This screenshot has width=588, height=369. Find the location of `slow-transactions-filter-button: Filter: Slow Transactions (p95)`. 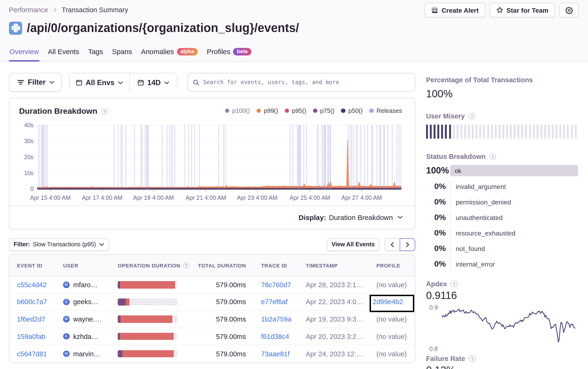

slow-transactions-filter-button: Filter: Slow Transactions (p95) is located at coordinates (59, 244).